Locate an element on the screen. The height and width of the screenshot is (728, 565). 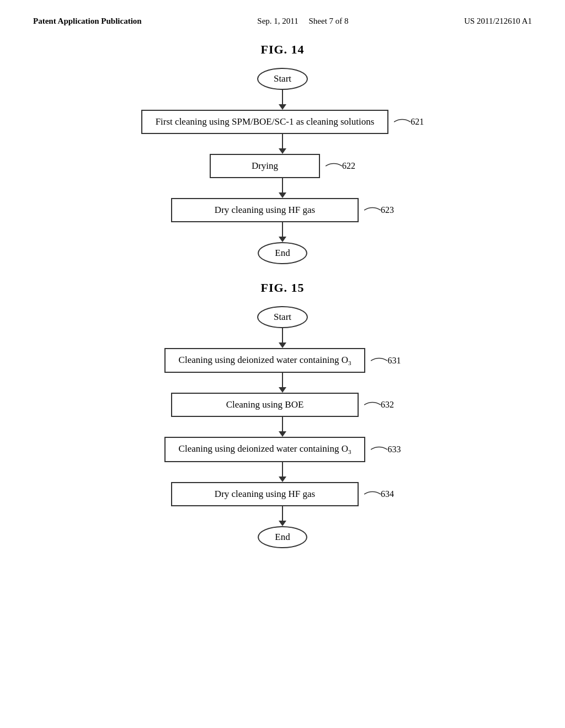
ref-634: 634 is located at coordinates (379, 494).